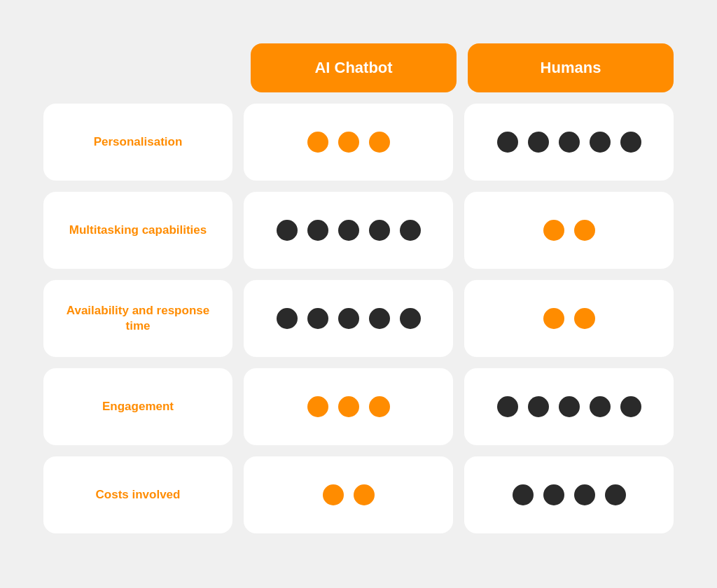  What do you see at coordinates (138, 230) in the screenshot?
I see `row-label-1: Multitasking capabilities` at bounding box center [138, 230].